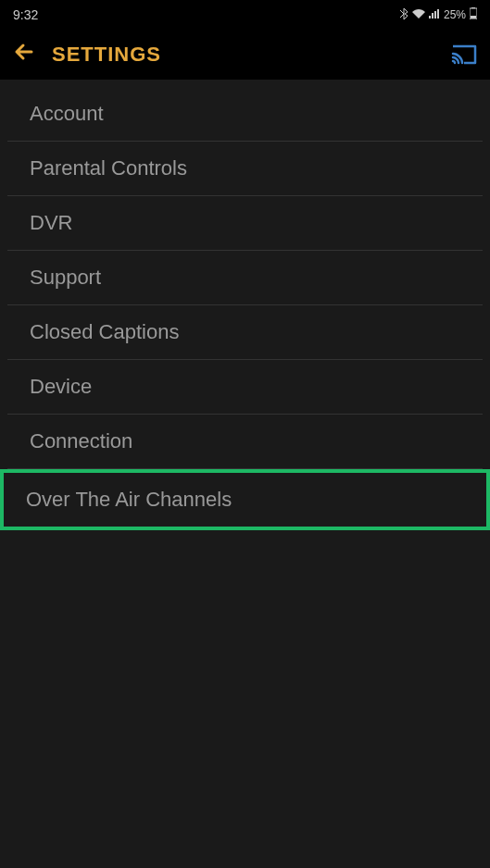  I want to click on settings-item-label: DVR, so click(51, 222).